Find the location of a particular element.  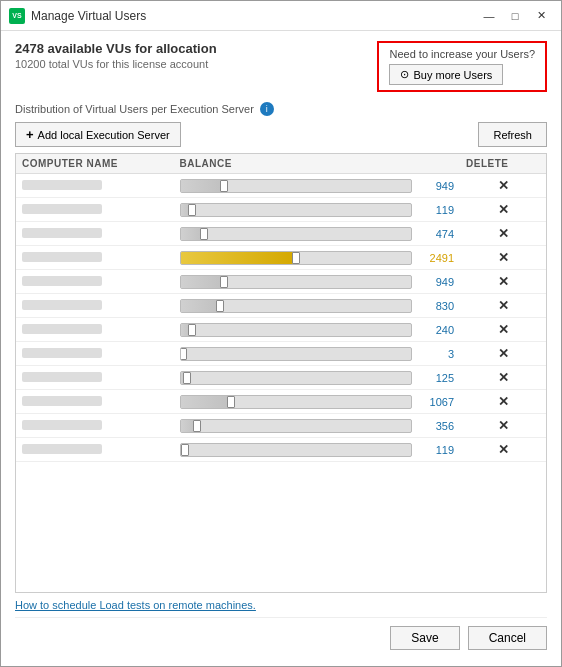

load-test-remote-link: How to schedule Load tests on remote mac… is located at coordinates (136, 605).